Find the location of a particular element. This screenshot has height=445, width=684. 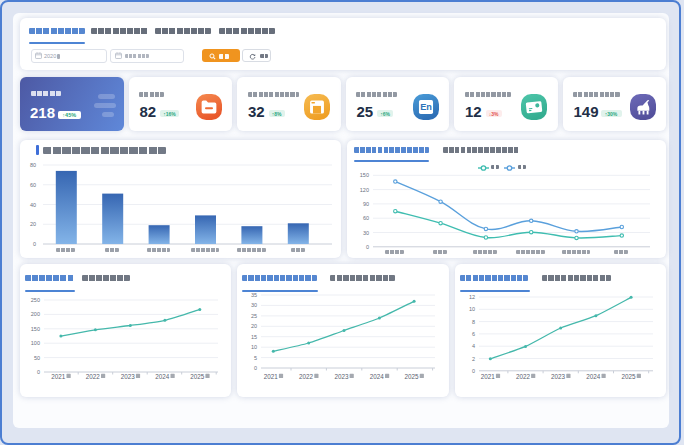

svg-text: 4 is located at coordinates (474, 346).